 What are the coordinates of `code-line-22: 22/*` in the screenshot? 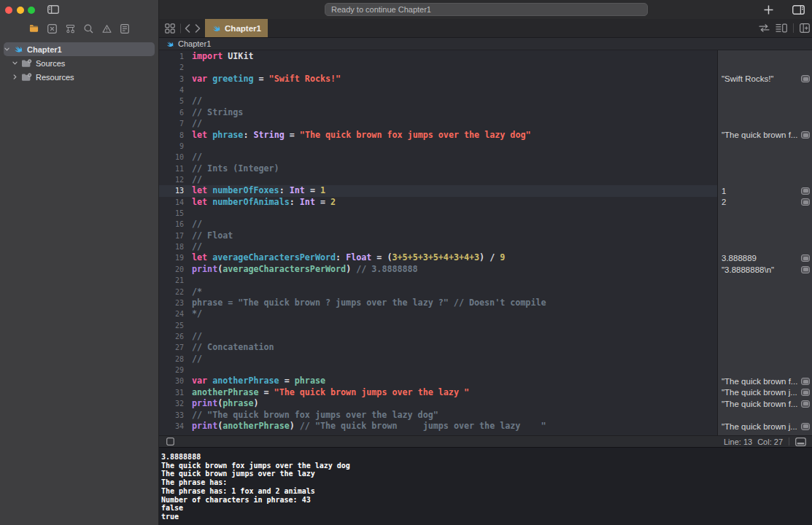 It's located at (438, 292).